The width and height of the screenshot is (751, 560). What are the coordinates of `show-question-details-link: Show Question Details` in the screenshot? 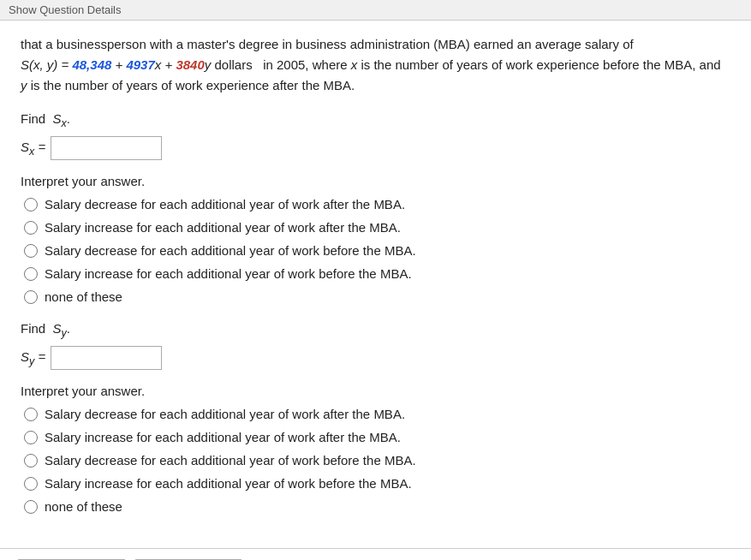 It's located at (65, 10).